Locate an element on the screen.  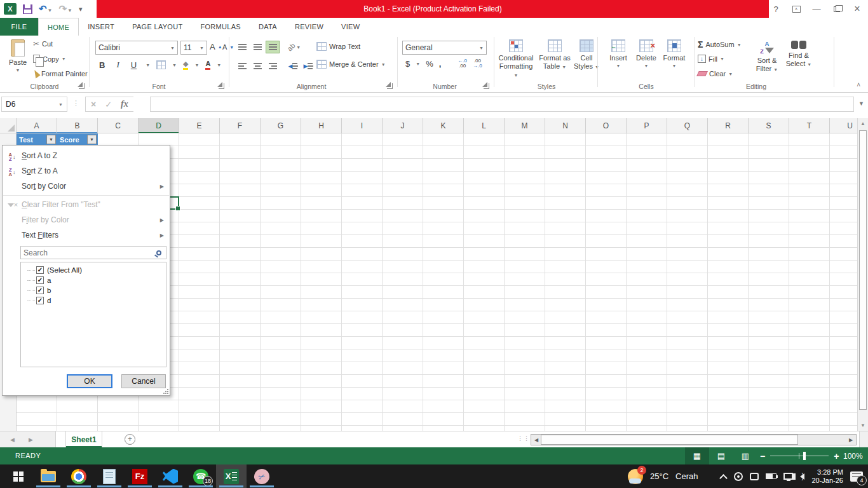
scroll-left-icon: ◀ is located at coordinates (536, 440).